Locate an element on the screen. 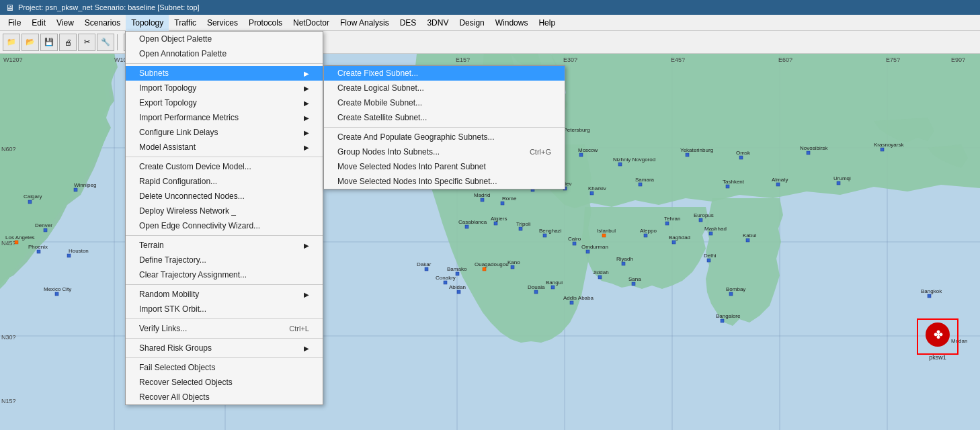 This screenshot has width=980, height=430. toolbar-btn-6: 🔧 is located at coordinates (106, 42).